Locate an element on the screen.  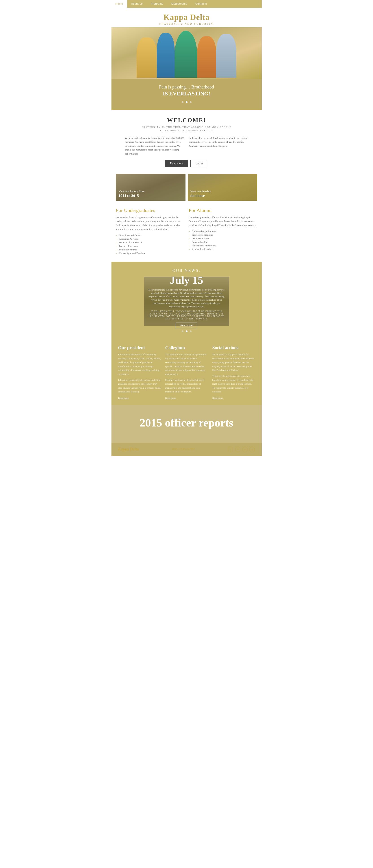
news-section: OUR NEWS: July 15 Many students are cash… is located at coordinates (187, 301).